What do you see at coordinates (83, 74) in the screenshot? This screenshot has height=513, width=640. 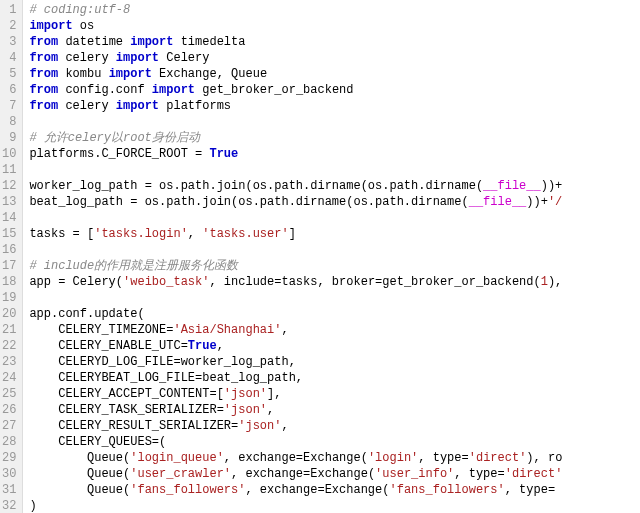 I see `token-nm: kombu` at bounding box center [83, 74].